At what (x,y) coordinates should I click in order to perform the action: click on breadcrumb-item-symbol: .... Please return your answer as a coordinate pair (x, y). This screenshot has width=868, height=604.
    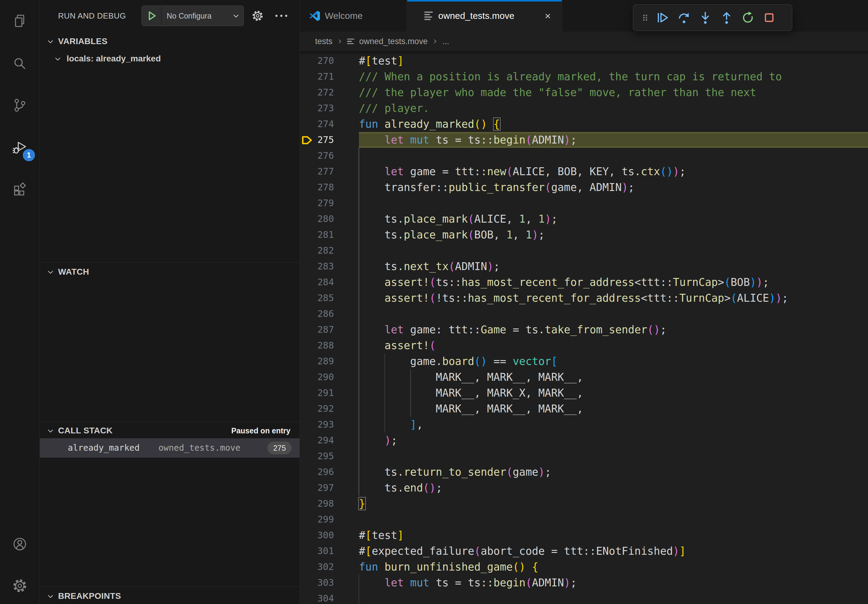
    Looking at the image, I should click on (446, 42).